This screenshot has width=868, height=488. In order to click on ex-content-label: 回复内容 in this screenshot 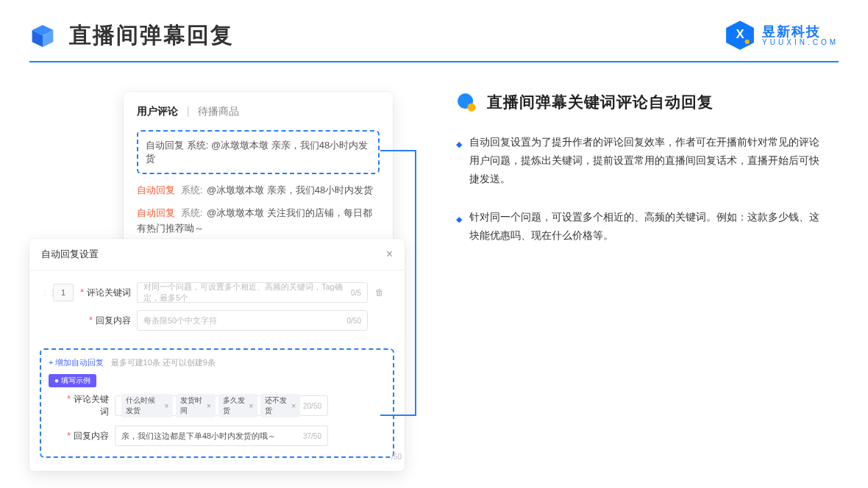, I will do `click(85, 437)`.